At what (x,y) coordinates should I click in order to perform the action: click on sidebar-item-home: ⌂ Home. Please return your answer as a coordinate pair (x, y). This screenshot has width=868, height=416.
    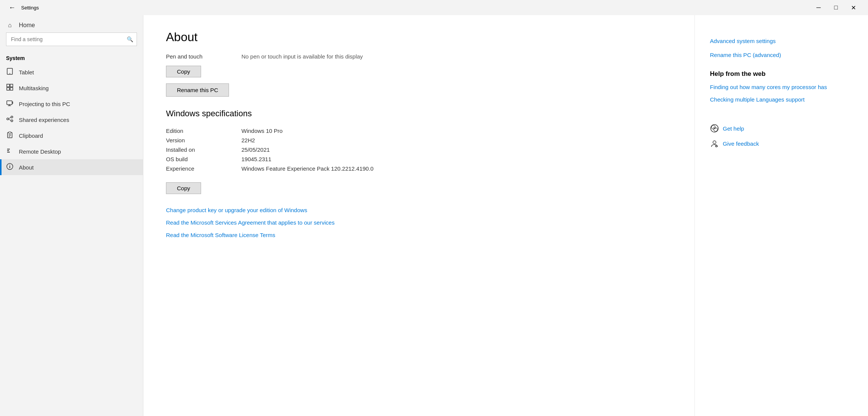
    Looking at the image, I should click on (72, 25).